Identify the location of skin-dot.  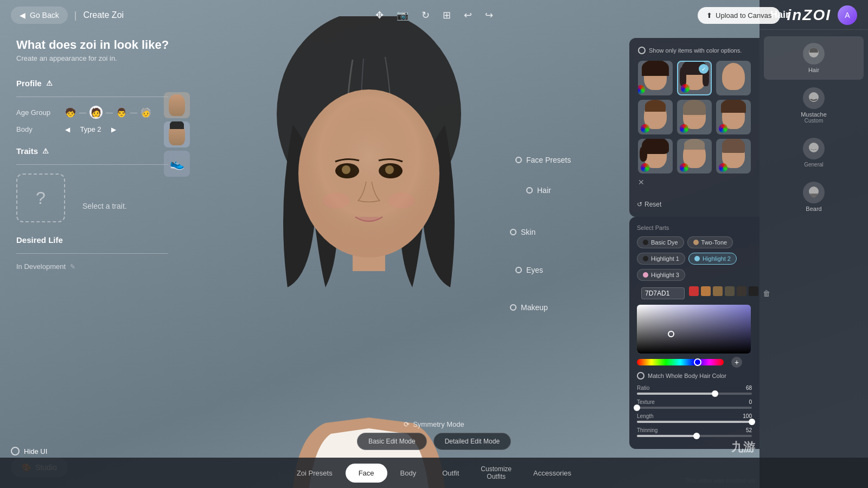
(513, 232).